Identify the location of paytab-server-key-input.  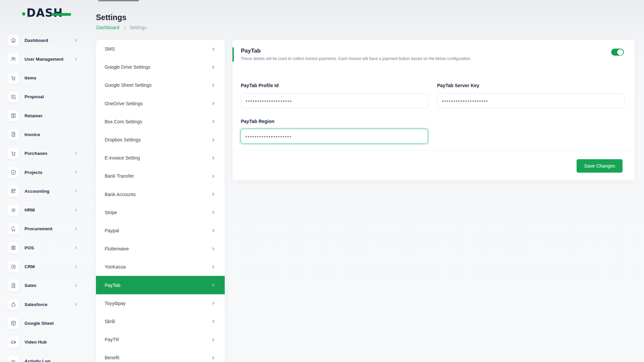
(531, 101).